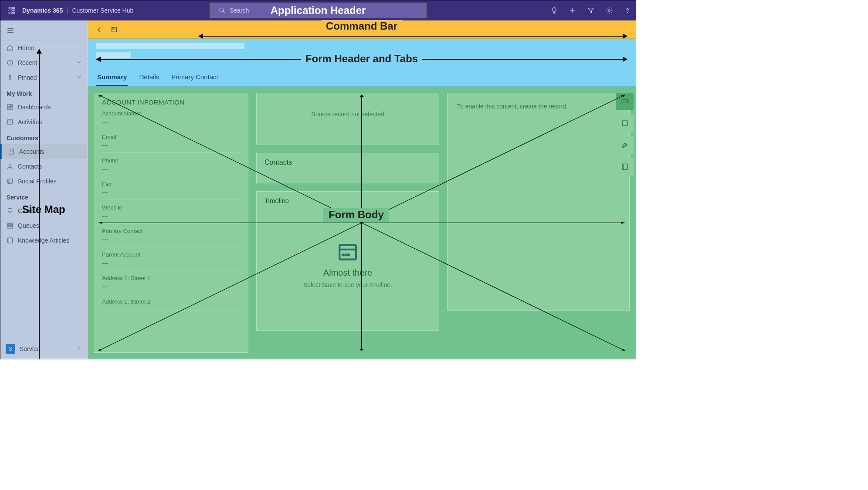  What do you see at coordinates (625, 145) in the screenshot?
I see `rail-wrench-icon` at bounding box center [625, 145].